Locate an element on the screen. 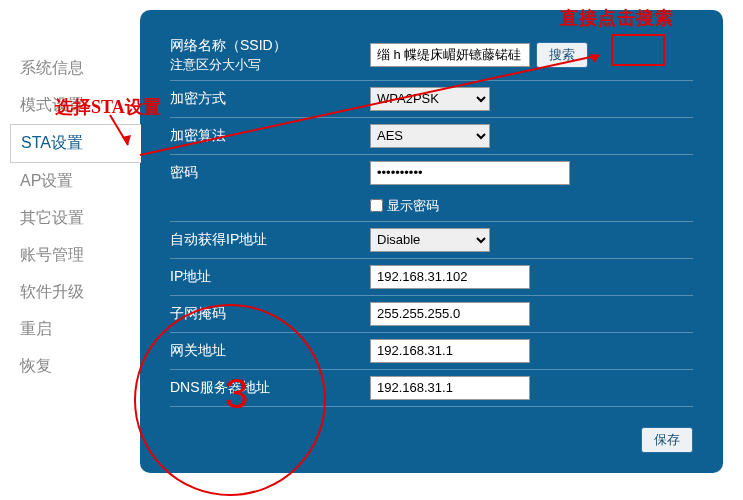 The image size is (743, 500). password-input is located at coordinates (470, 173).